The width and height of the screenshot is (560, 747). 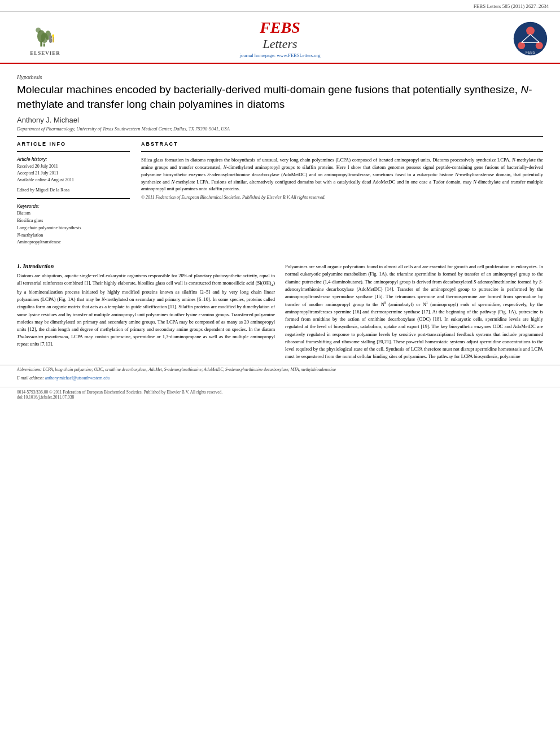 What do you see at coordinates (73, 173) in the screenshot?
I see `accepted-date: Accepted 21 July 2011` at bounding box center [73, 173].